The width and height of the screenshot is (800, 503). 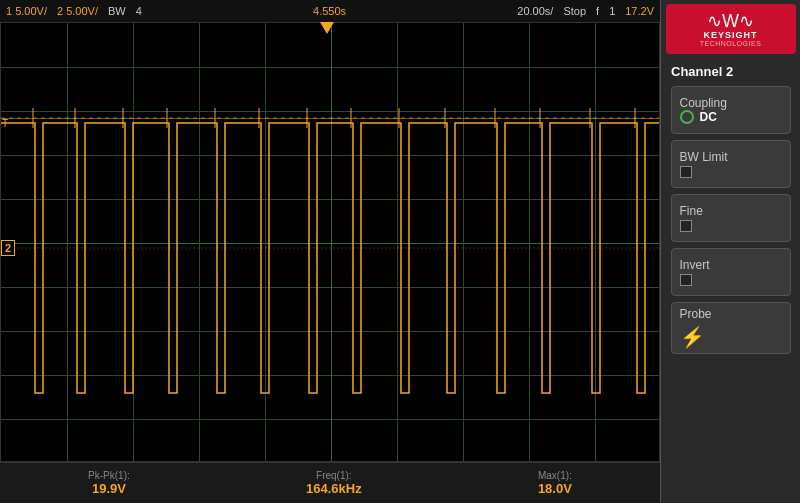 I want to click on probe-icon: ⚡, so click(x=692, y=337).